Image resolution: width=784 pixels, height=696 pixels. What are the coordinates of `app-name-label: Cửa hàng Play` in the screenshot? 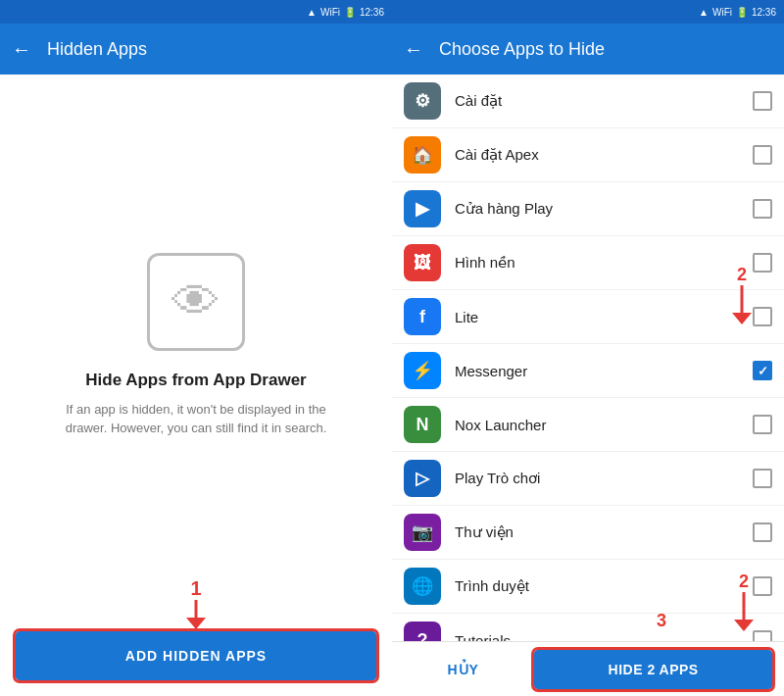 It's located at (604, 209).